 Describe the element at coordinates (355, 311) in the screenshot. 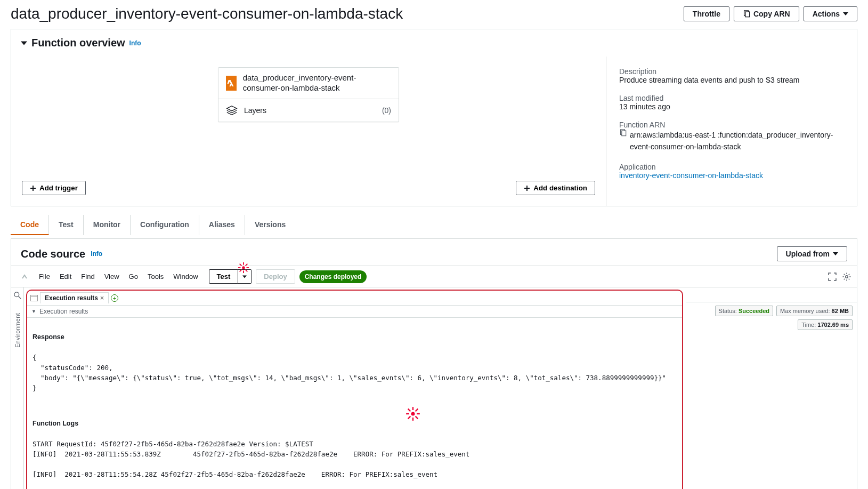

I see `execution-results-header: ▼ Execution results` at that location.